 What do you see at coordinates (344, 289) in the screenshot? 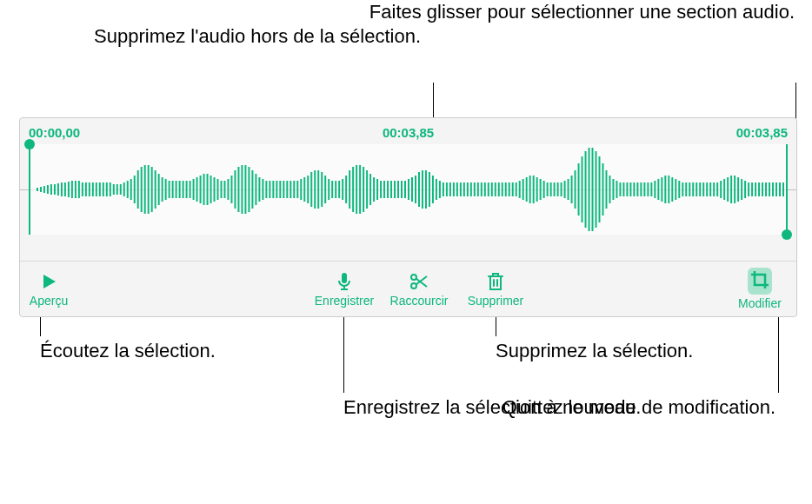
I see `record-button: Enregistrer` at bounding box center [344, 289].